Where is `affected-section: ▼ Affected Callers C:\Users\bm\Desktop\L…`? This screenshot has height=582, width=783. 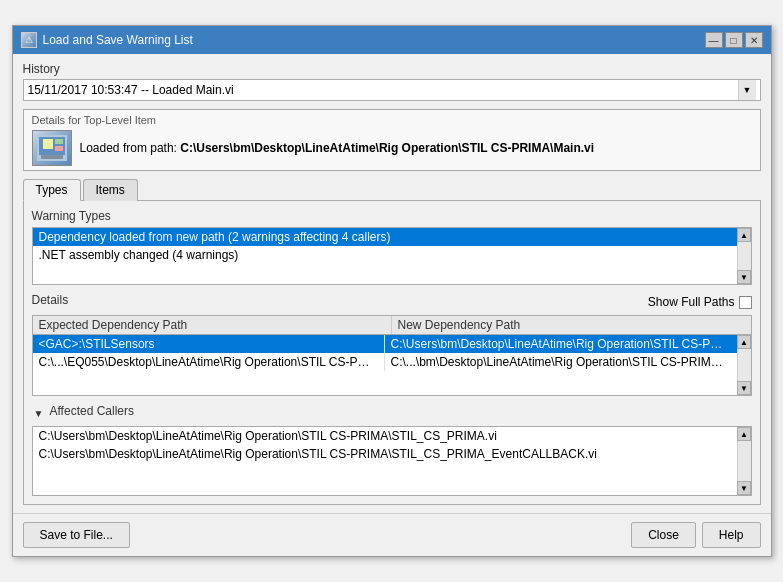
affected-section: ▼ Affected Callers C:\Users\bm\Desktop\L… is located at coordinates (392, 450).